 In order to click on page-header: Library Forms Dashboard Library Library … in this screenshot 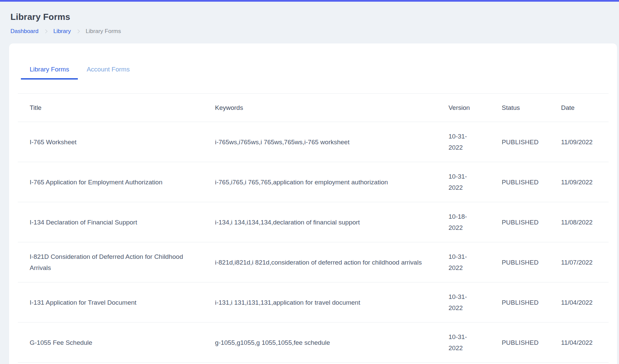, I will do `click(309, 19)`.